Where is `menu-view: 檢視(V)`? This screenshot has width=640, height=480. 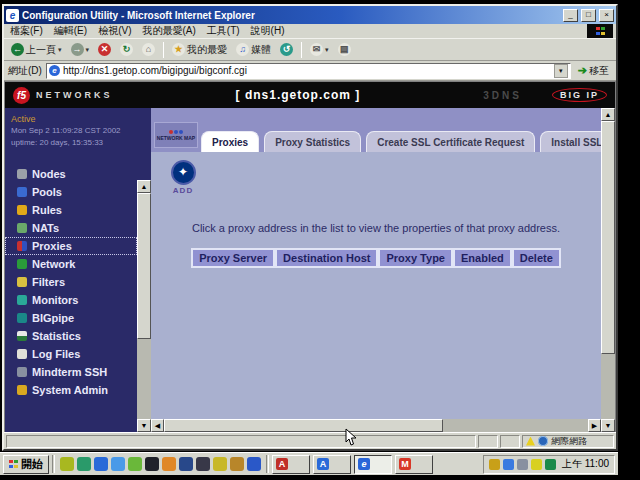
menu-view: 檢視(V) is located at coordinates (114, 31).